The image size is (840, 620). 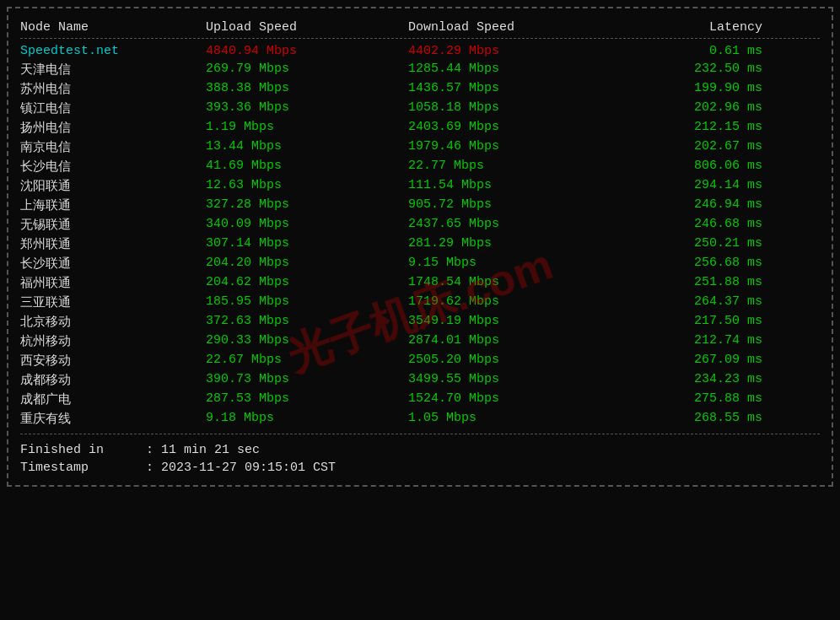 What do you see at coordinates (307, 224) in the screenshot?
I see `cell-upload: 340.09 Mbps` at bounding box center [307, 224].